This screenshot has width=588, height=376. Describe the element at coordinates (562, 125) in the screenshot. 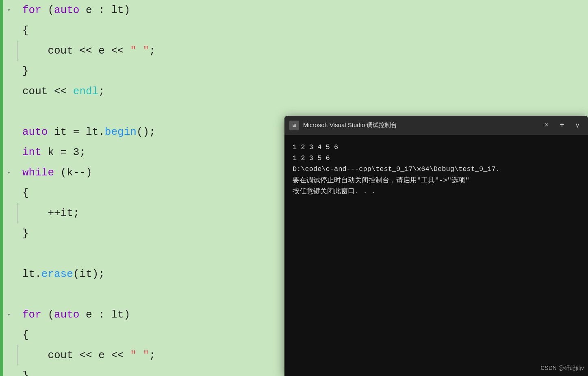

I see `terminal-add-tab-button: +` at that location.